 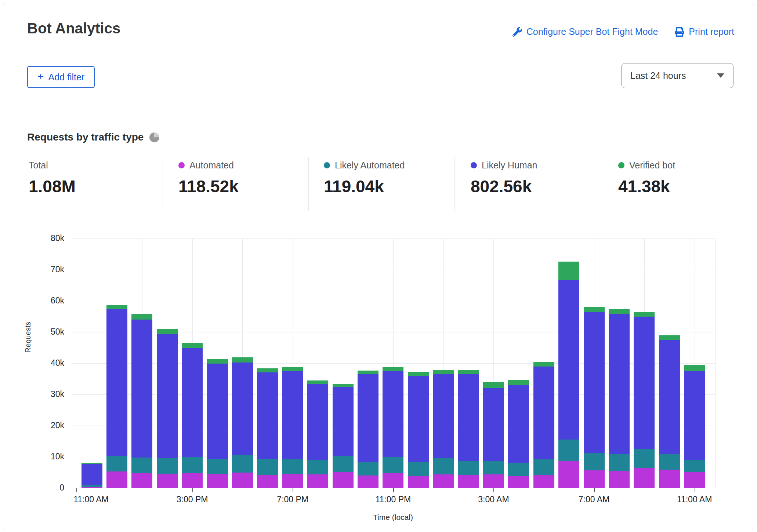 What do you see at coordinates (50, 301) in the screenshot?
I see `y-axis-tick-label: 60k` at bounding box center [50, 301].